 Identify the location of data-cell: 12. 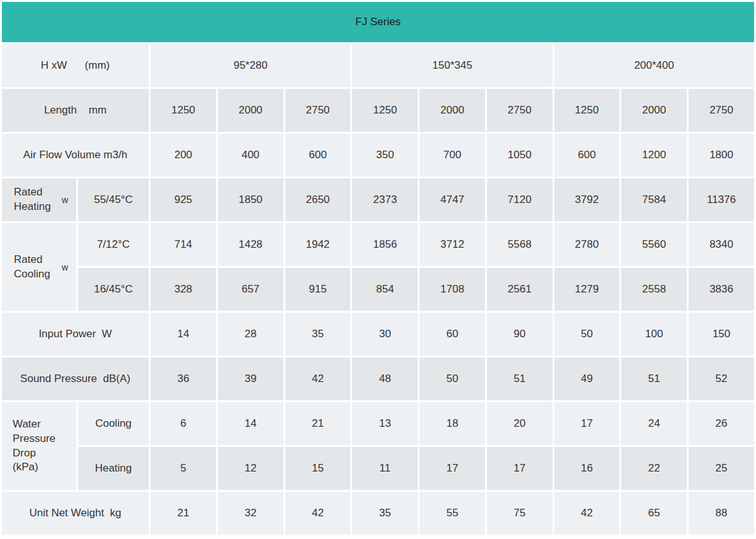
(251, 468).